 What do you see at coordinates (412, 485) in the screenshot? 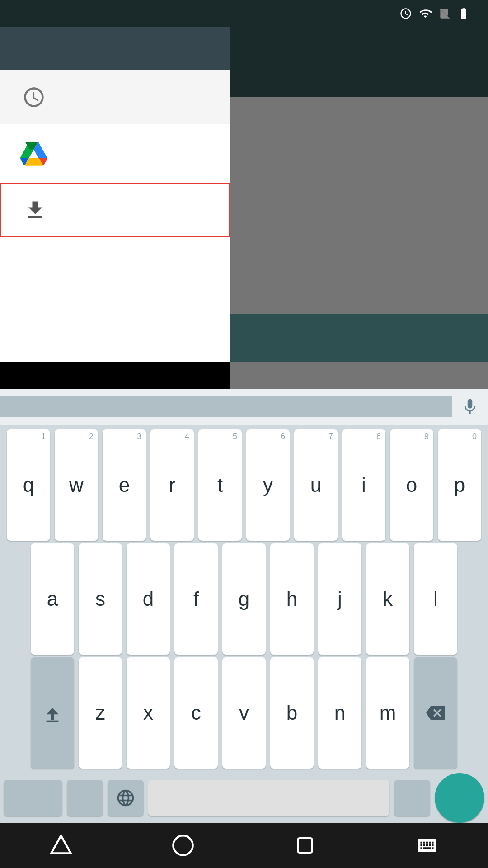
I see `key-o: 9o` at bounding box center [412, 485].